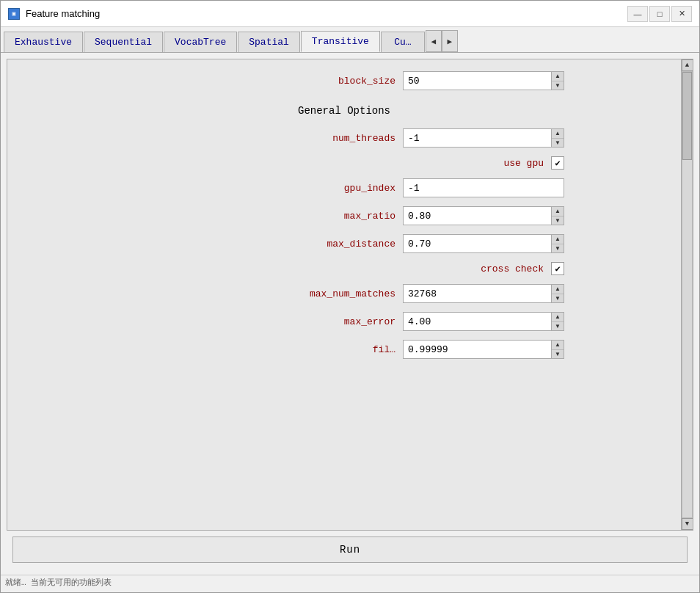  I want to click on block-size-spin-down: ▼, so click(558, 86).